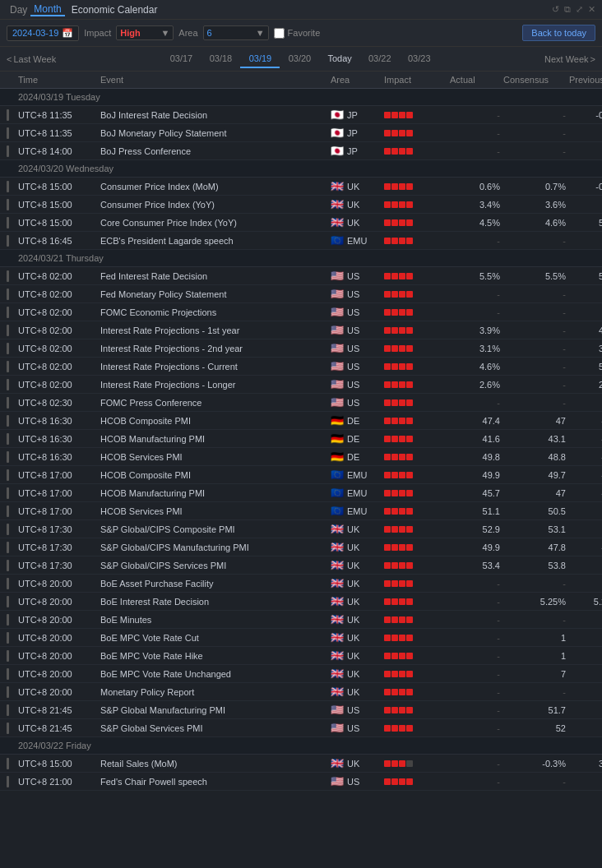  I want to click on close-icon: ✕, so click(592, 10).